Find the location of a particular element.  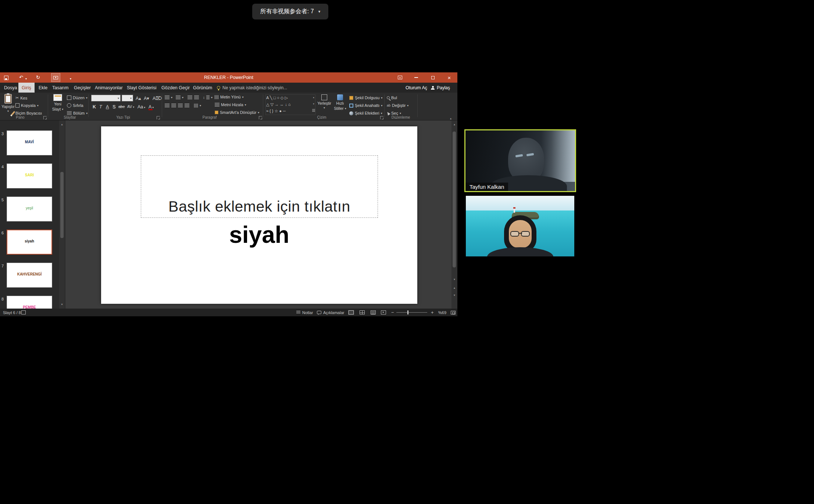

layout-button: Düzen ▾ is located at coordinates (77, 98).